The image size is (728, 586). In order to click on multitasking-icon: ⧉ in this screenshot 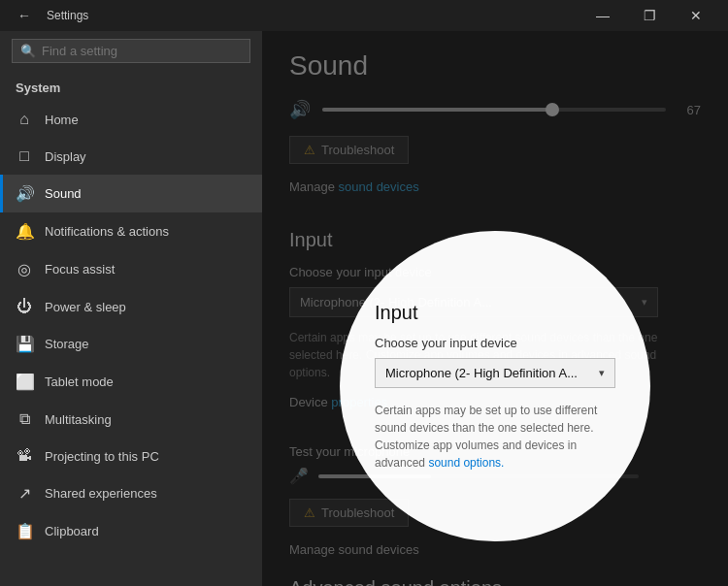, I will do `click(24, 419)`.